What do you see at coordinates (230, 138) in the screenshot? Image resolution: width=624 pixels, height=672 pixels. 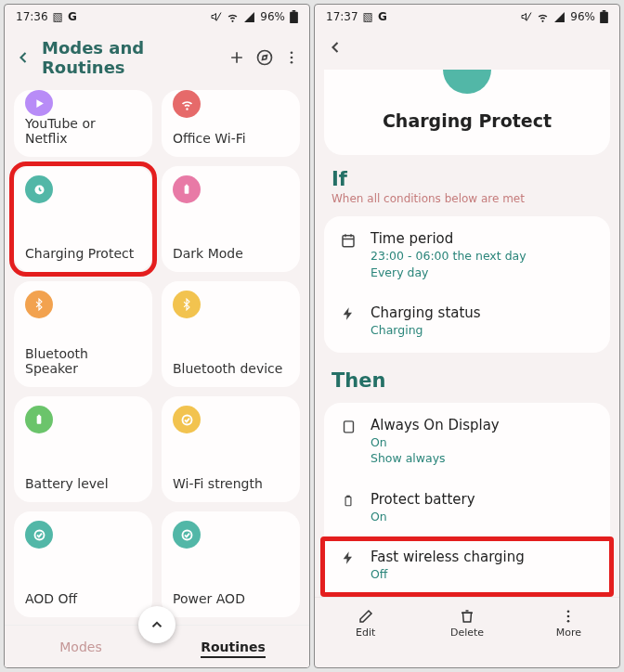 I see `routine-label: Office Wi-Fi` at bounding box center [230, 138].